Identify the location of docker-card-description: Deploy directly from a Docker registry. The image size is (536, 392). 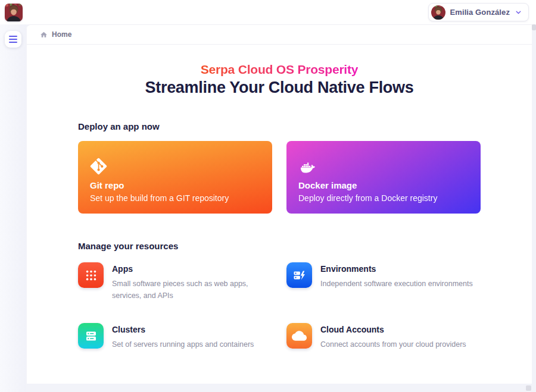
(384, 198).